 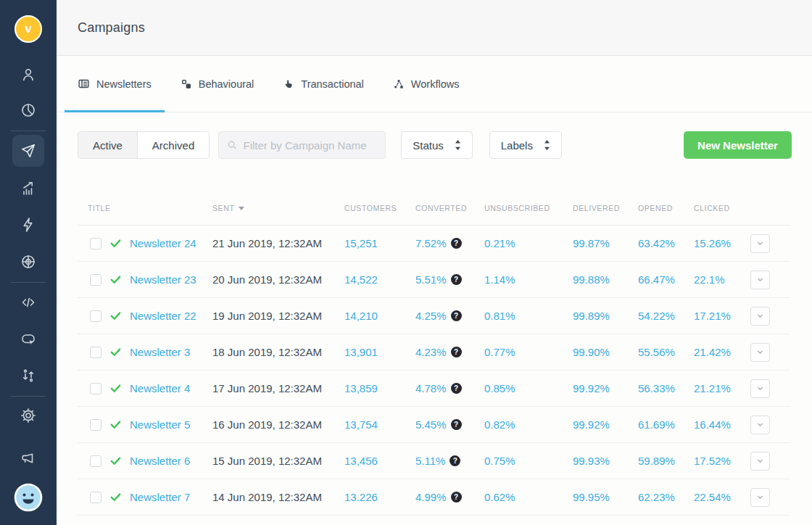 I want to click on sidebar-item-automation, so click(x=28, y=225).